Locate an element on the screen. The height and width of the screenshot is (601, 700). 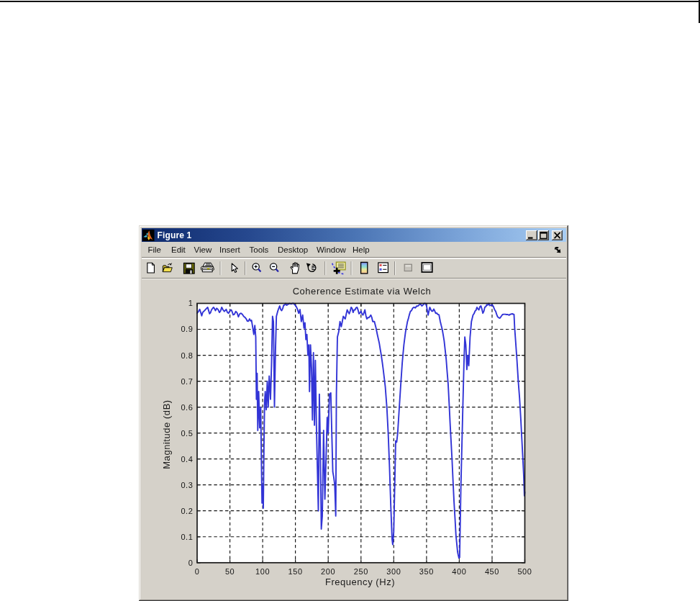
svg-text: 400 is located at coordinates (459, 571).